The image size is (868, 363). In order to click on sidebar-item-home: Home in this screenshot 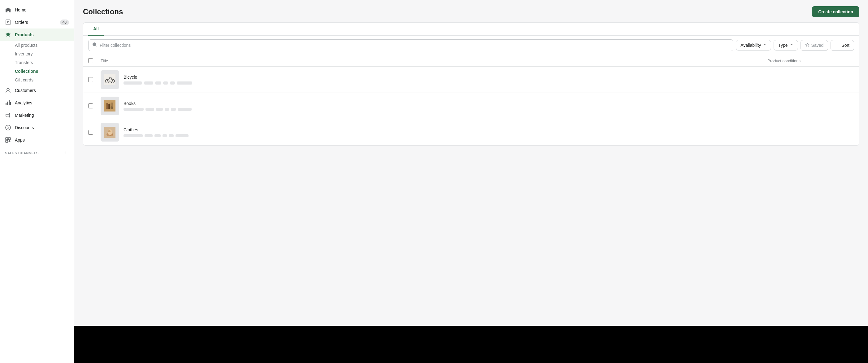, I will do `click(37, 10)`.